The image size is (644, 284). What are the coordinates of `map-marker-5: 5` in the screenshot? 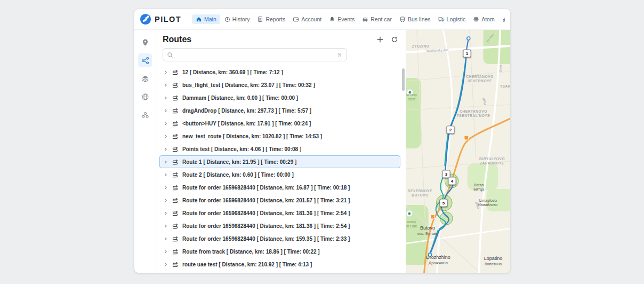 It's located at (444, 203).